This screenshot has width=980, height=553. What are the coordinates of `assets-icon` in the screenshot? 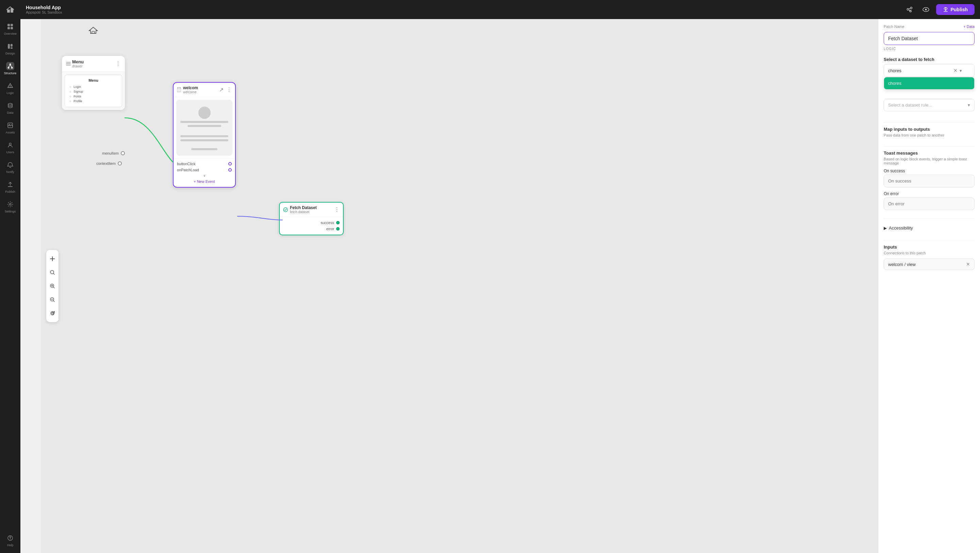 It's located at (10, 126).